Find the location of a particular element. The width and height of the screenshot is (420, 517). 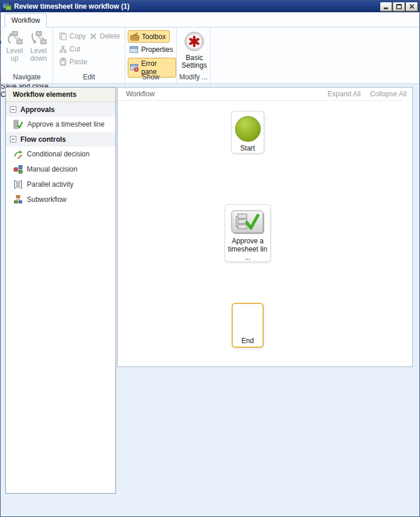

paste-button: Paste is located at coordinates (74, 62).